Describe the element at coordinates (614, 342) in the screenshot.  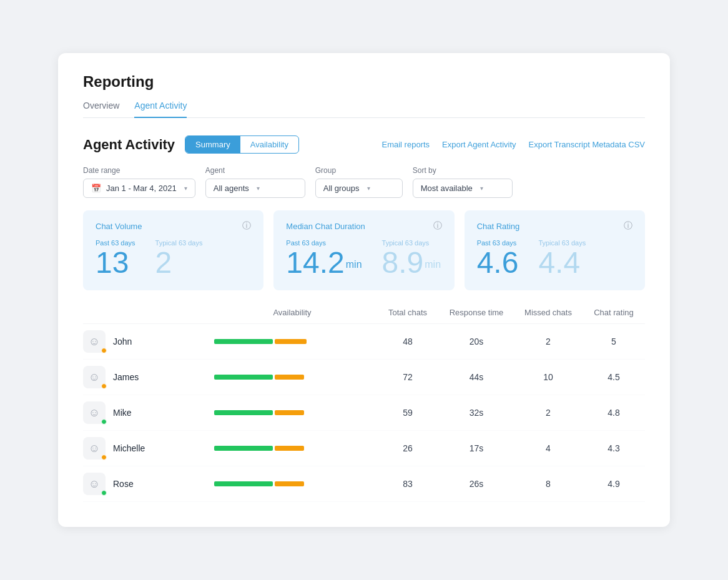
I see `chat-rating-value: 5` at that location.